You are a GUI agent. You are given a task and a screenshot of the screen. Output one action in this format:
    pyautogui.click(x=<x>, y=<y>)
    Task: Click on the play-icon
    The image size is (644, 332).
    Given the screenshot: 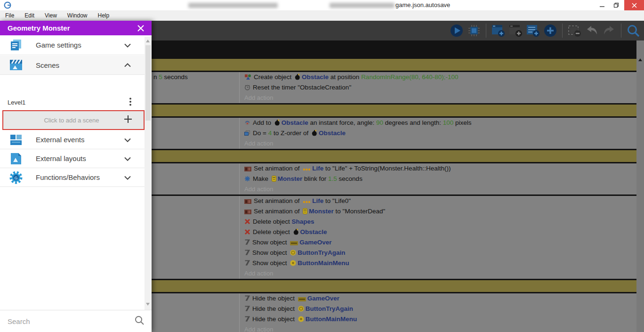 What is the action you would take?
    pyautogui.click(x=457, y=31)
    